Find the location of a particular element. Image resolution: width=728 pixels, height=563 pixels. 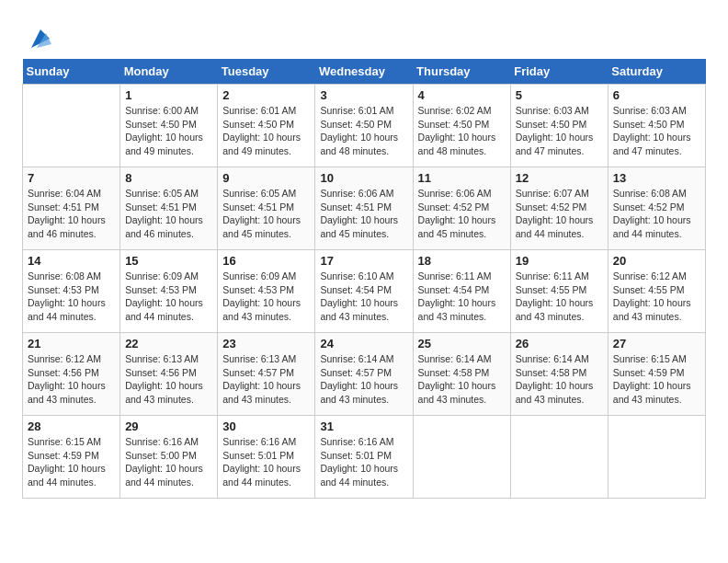

day-number: 2 is located at coordinates (267, 96).